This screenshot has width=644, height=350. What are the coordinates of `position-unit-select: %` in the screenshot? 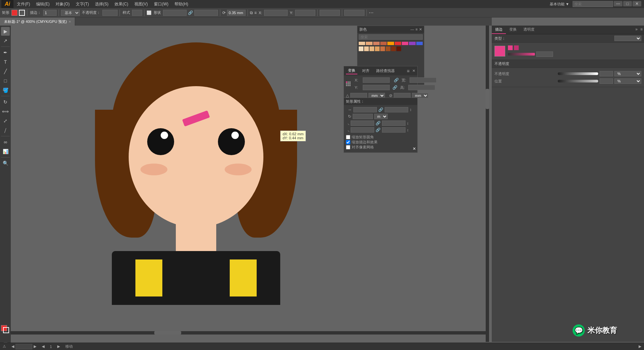 It's located at (628, 81).